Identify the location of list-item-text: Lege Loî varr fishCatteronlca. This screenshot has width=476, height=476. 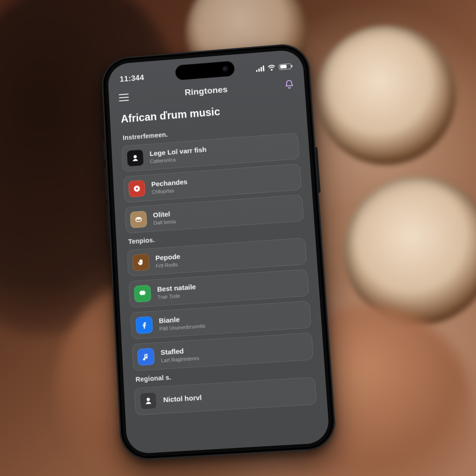
(213, 152).